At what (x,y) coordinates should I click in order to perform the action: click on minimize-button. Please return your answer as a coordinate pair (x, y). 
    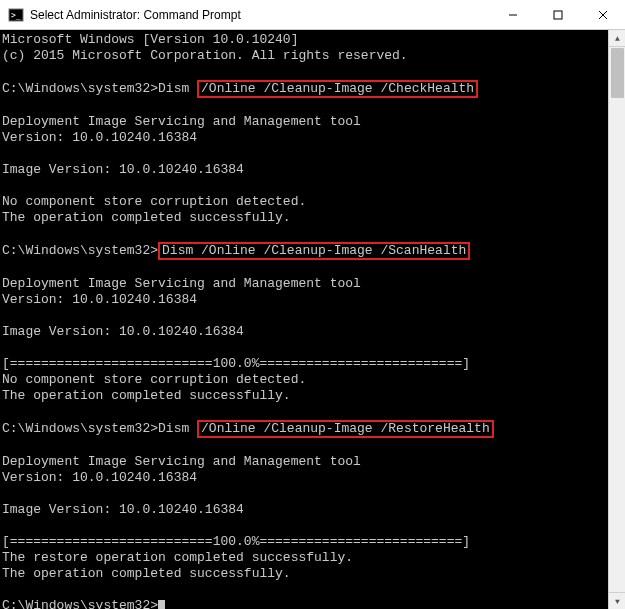
    Looking at the image, I should click on (512, 14).